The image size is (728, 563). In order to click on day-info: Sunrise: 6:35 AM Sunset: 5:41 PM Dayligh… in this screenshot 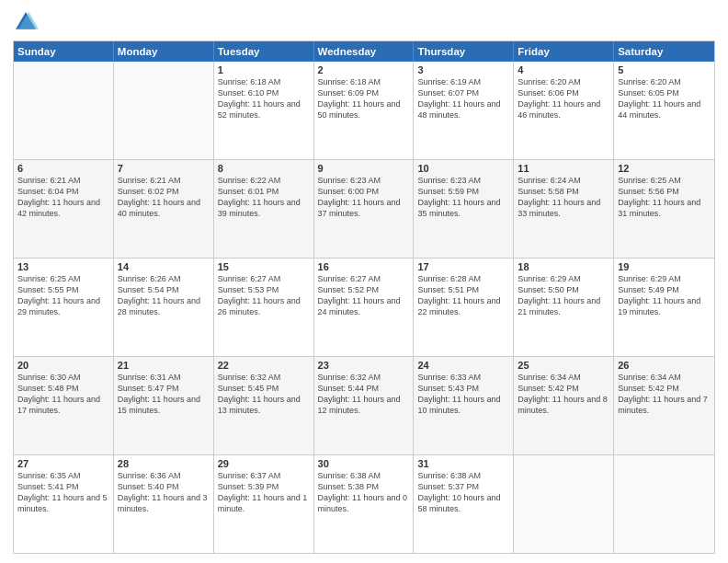, I will do `click(63, 493)`.